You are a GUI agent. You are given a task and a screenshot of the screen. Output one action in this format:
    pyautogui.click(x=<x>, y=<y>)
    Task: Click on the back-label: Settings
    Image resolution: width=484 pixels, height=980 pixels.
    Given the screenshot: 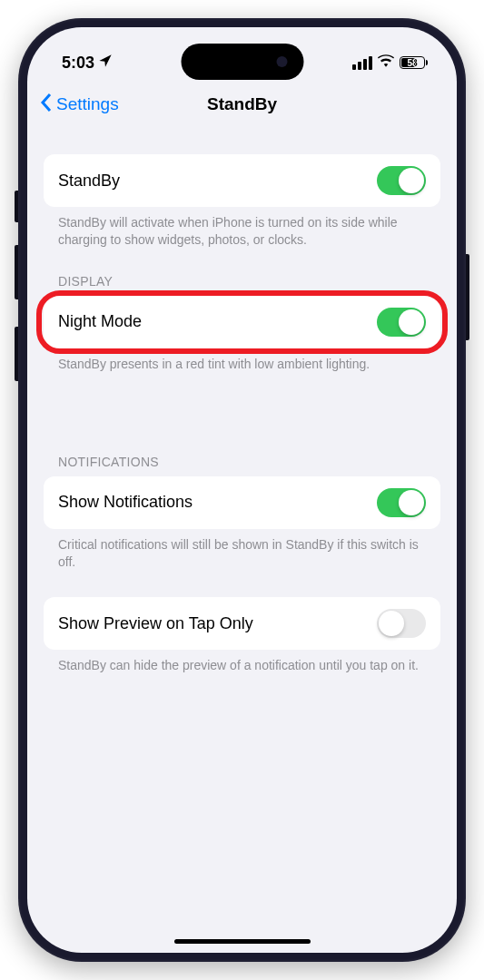 What is the action you would take?
    pyautogui.click(x=87, y=104)
    